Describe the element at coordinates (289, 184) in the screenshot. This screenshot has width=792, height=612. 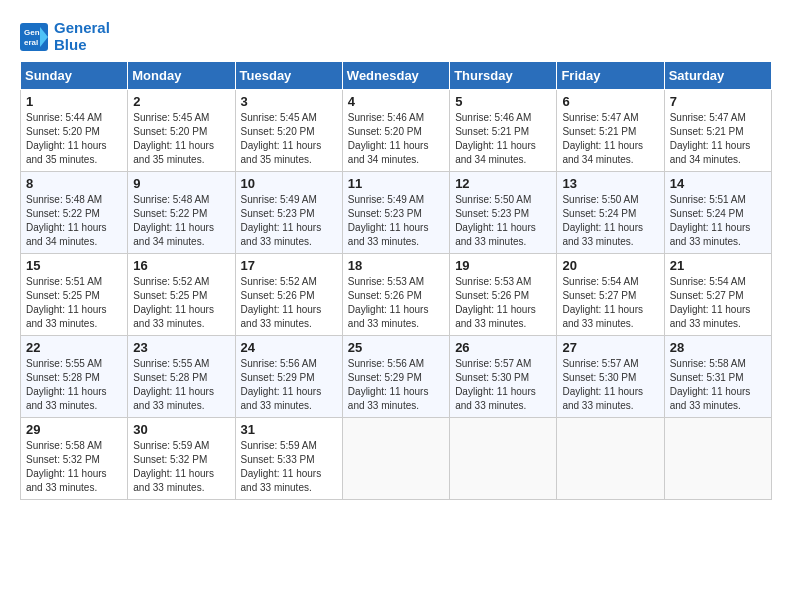
I see `day-number: 10` at that location.